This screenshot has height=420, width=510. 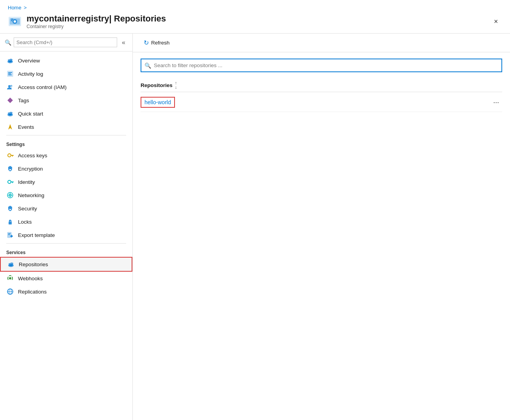 I want to click on refresh-label: Refresh, so click(x=160, y=43).